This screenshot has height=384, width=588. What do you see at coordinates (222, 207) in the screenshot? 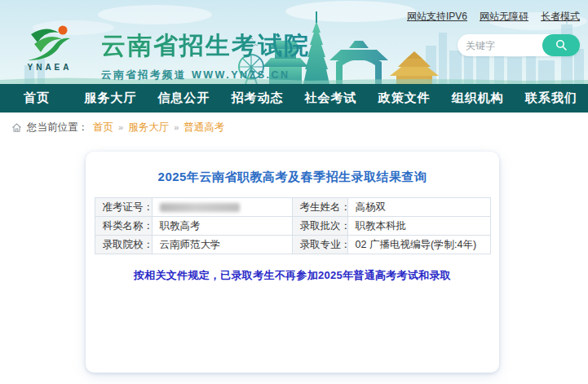
I see `exam-no-value` at bounding box center [222, 207].